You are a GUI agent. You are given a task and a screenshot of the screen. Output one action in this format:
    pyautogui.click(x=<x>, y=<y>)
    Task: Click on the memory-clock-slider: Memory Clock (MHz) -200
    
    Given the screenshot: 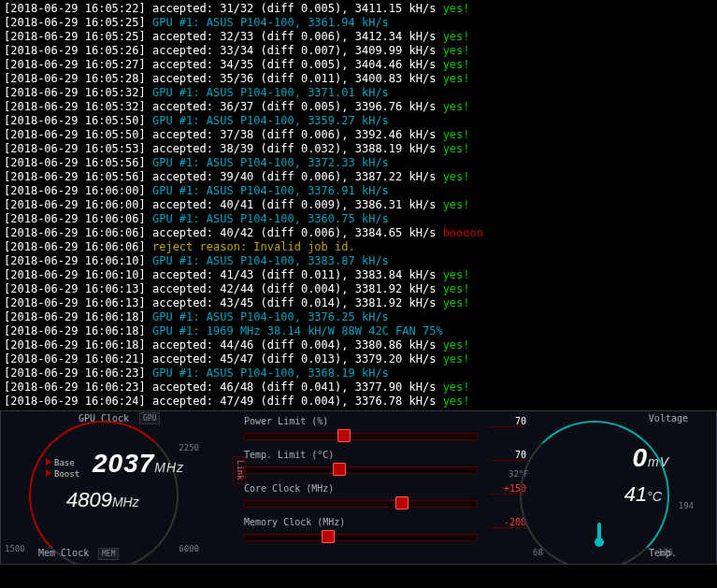 What is the action you would take?
    pyautogui.click(x=384, y=529)
    